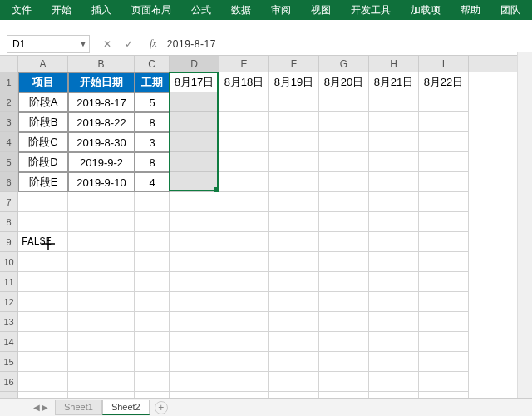  What do you see at coordinates (101, 182) in the screenshot?
I see `cell-B6: 2019-9-10` at bounding box center [101, 182].